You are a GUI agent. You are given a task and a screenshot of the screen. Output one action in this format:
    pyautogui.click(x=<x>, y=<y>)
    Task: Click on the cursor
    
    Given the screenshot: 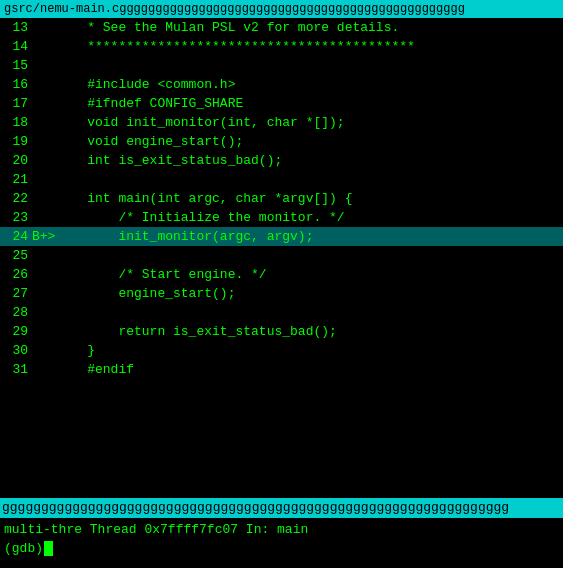 What is the action you would take?
    pyautogui.click(x=48, y=548)
    